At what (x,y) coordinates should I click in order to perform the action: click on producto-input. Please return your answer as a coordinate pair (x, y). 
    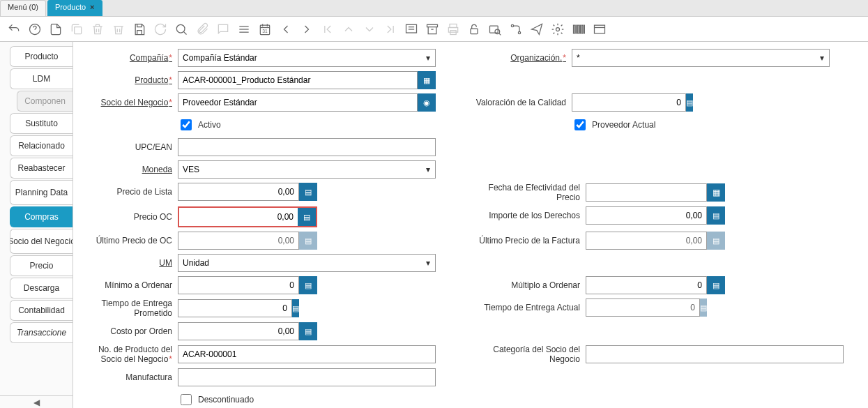
    Looking at the image, I should click on (298, 80).